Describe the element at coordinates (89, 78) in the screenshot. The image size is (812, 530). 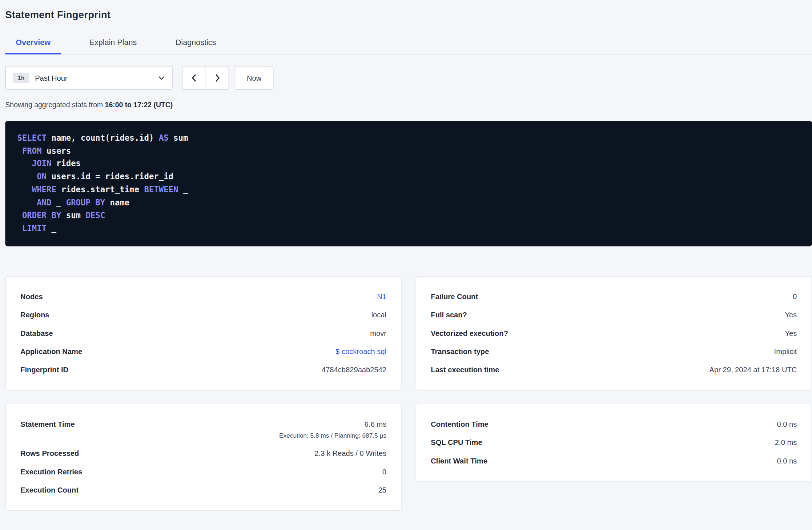
I see `time-range-dropdown: 1h Past Hour` at that location.